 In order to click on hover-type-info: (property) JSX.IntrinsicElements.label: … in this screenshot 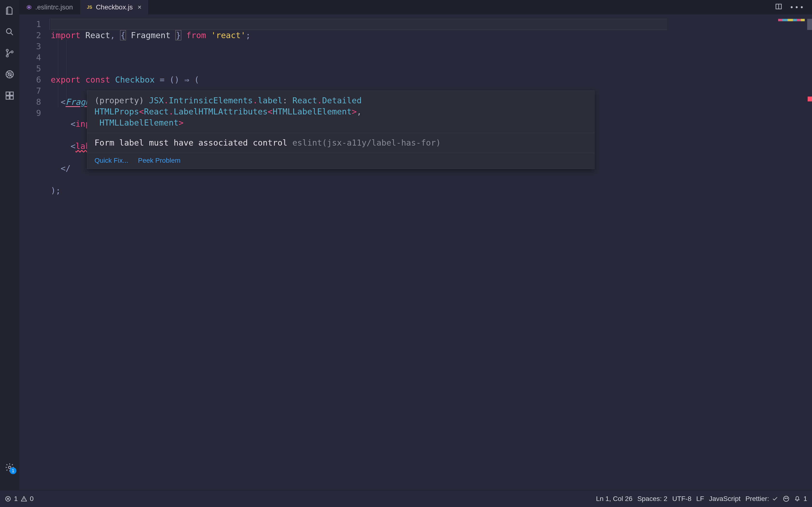, I will do `click(341, 112)`.